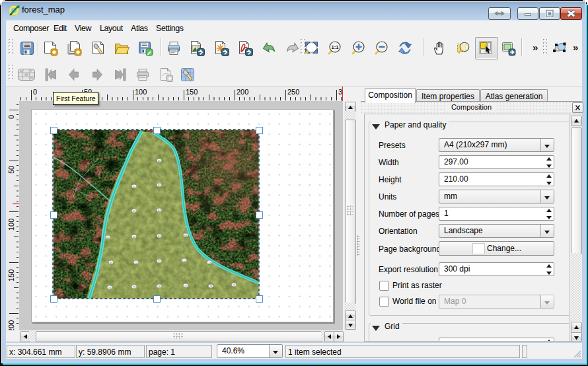  What do you see at coordinates (336, 48) in the screenshot?
I see `svg-text: 1:1` at bounding box center [336, 48].